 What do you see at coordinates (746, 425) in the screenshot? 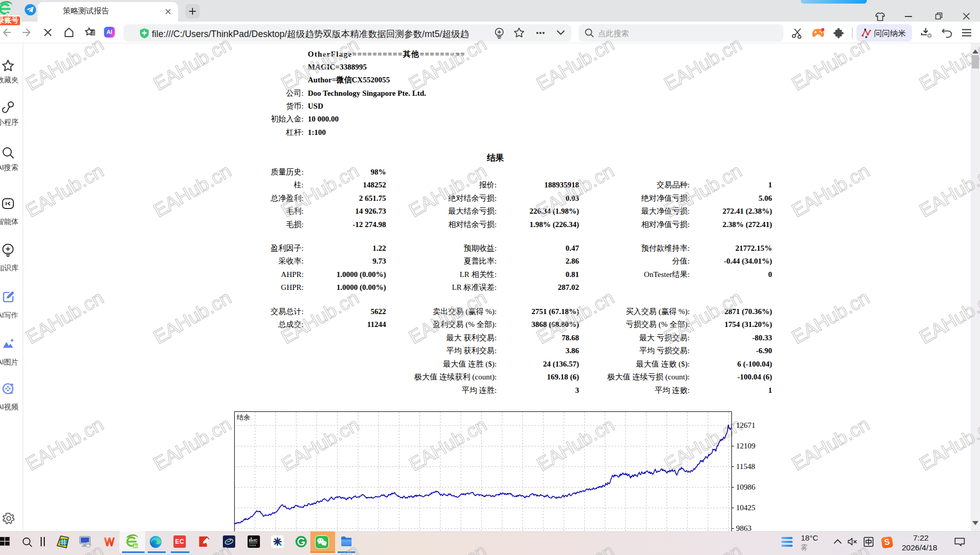
I see `svg-text: 12671` at bounding box center [746, 425].